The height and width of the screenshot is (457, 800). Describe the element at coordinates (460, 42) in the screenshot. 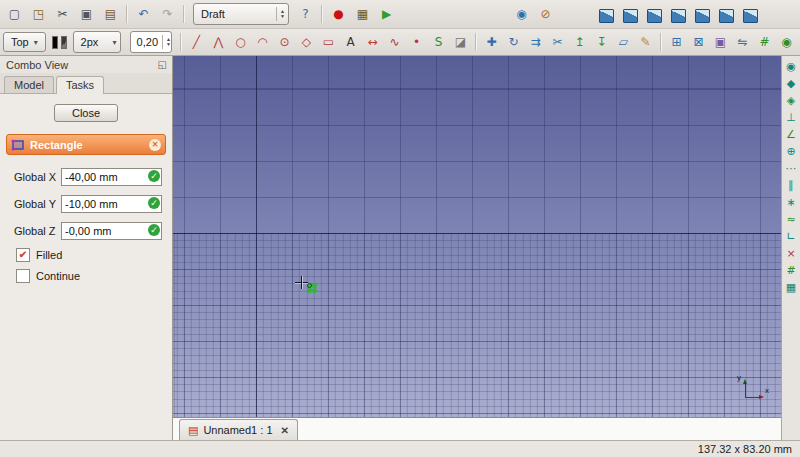

I see `draft-facebinder-button: ◪` at that location.